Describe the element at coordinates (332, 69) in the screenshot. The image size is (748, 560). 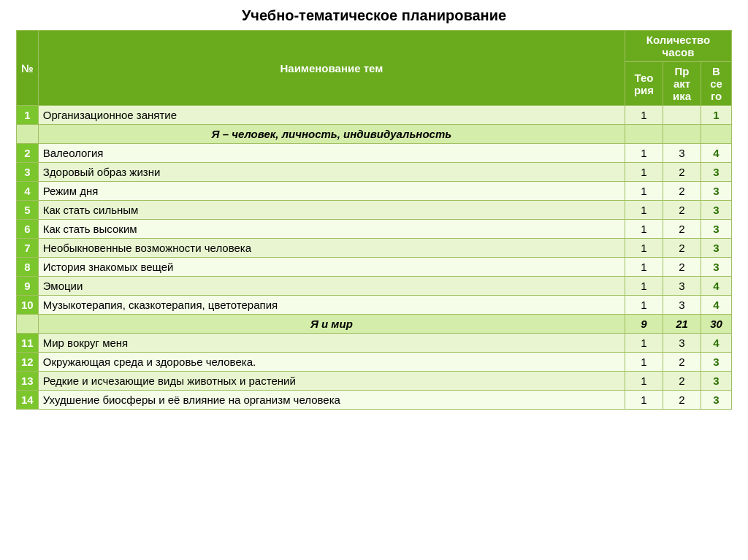
I see `header-name: Наименование тем` at that location.